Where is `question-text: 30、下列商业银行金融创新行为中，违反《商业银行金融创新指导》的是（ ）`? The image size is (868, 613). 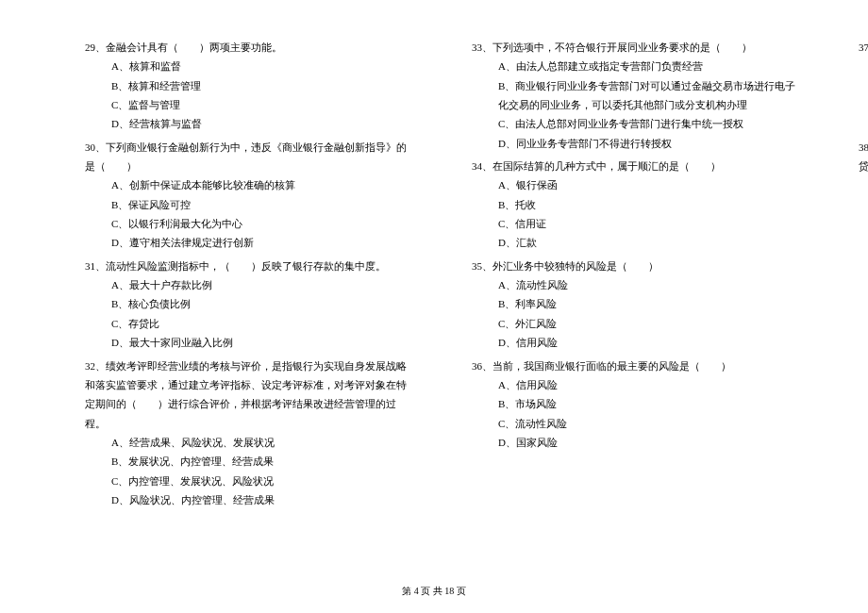 question-text: 30、下列商业银行金融创新行为中，违反《商业银行金融创新指导》的是（ ） is located at coordinates (250, 157).